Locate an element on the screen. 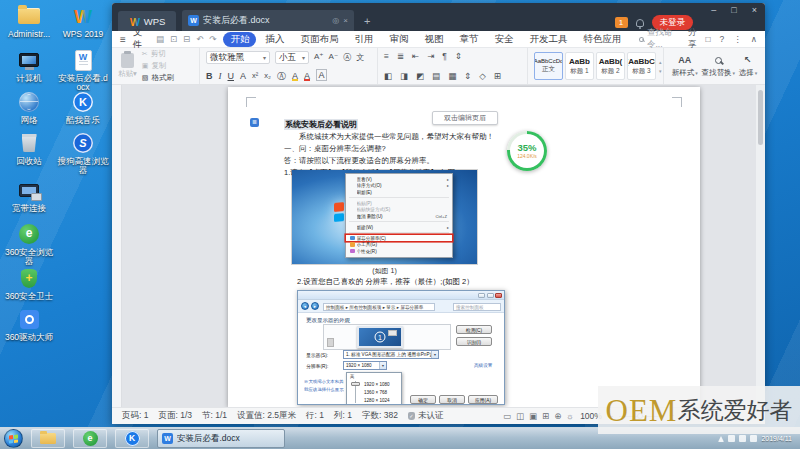 The height and width of the screenshot is (449, 800). paragraph-tool-icon: ¶ is located at coordinates (444, 56).